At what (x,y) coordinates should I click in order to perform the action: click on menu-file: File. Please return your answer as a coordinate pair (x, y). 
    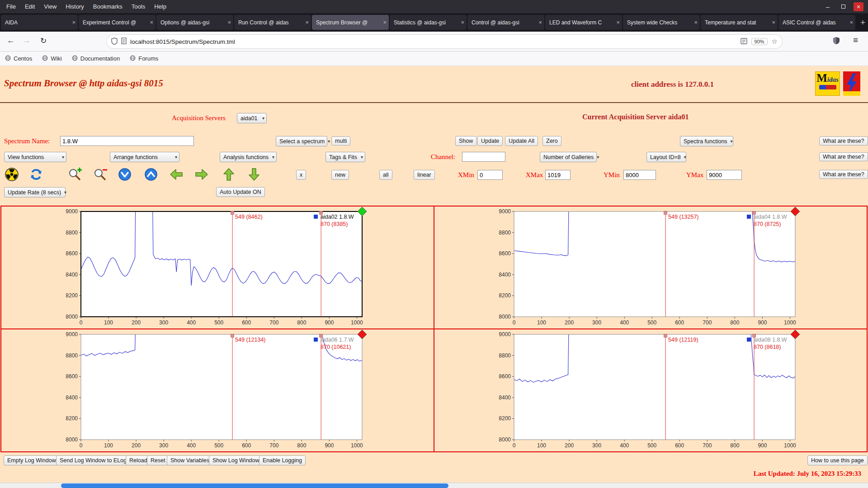
    Looking at the image, I should click on (11, 6).